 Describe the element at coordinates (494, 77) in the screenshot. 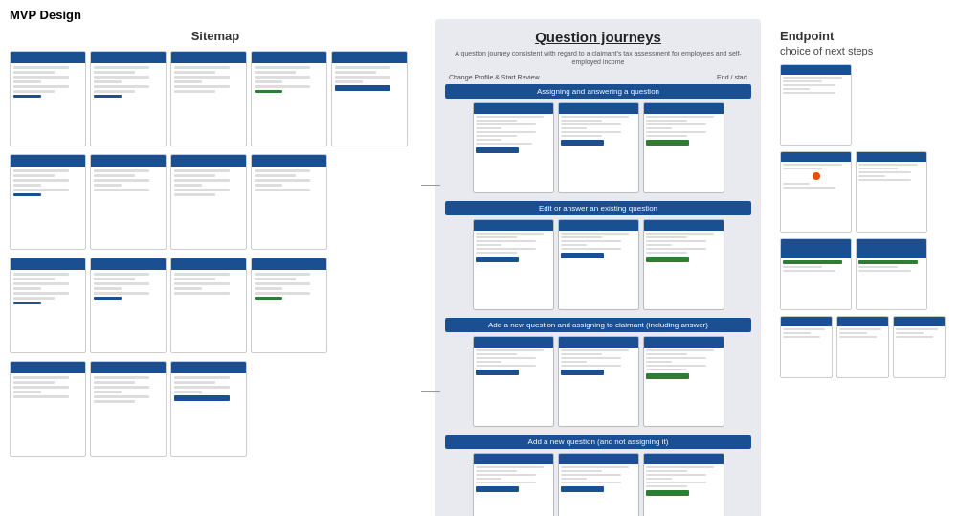

I see `journey-steps-label: Change Profile & Start Review` at that location.